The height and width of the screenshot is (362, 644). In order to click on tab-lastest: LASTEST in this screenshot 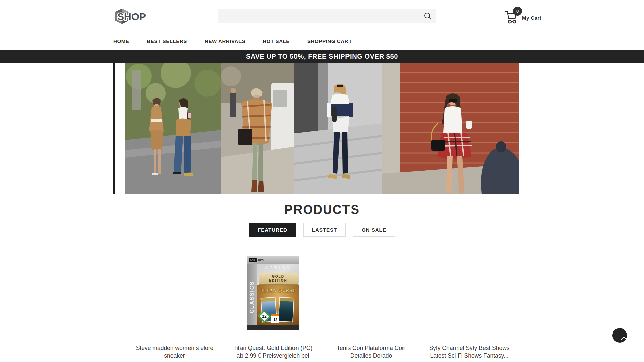, I will do `click(325, 230)`.